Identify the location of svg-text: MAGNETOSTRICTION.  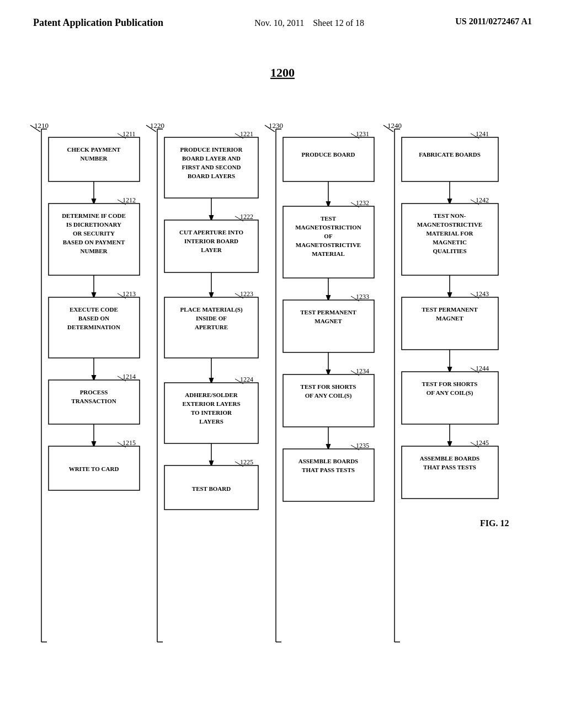
(328, 227).